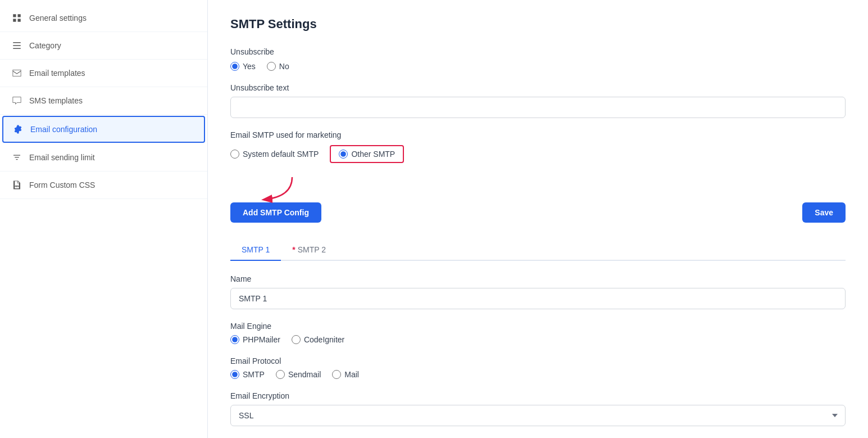 The height and width of the screenshot is (438, 868). Describe the element at coordinates (103, 129) in the screenshot. I see `sidebar-item-email-configuration: Email configuration` at that location.